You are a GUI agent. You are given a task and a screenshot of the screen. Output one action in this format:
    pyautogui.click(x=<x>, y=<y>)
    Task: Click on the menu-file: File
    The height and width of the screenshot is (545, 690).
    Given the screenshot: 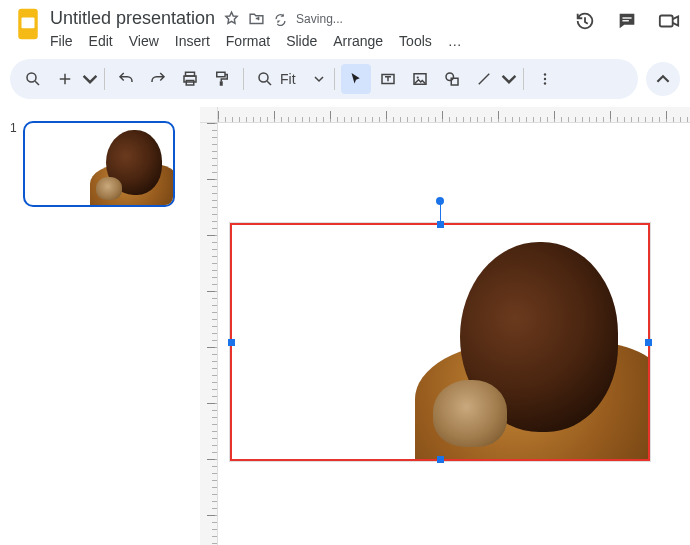 What is the action you would take?
    pyautogui.click(x=62, y=41)
    